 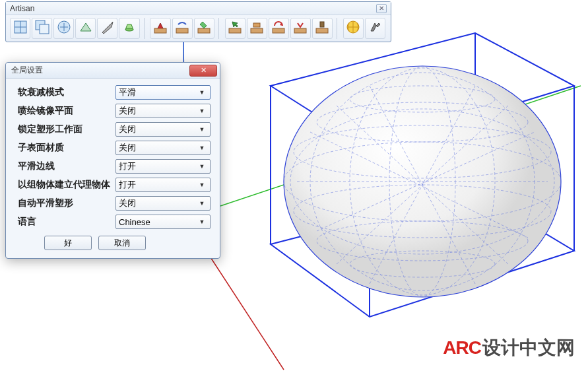 What do you see at coordinates (127, 92) in the screenshot?
I see `dropdown-value: 平滑` at bounding box center [127, 92].